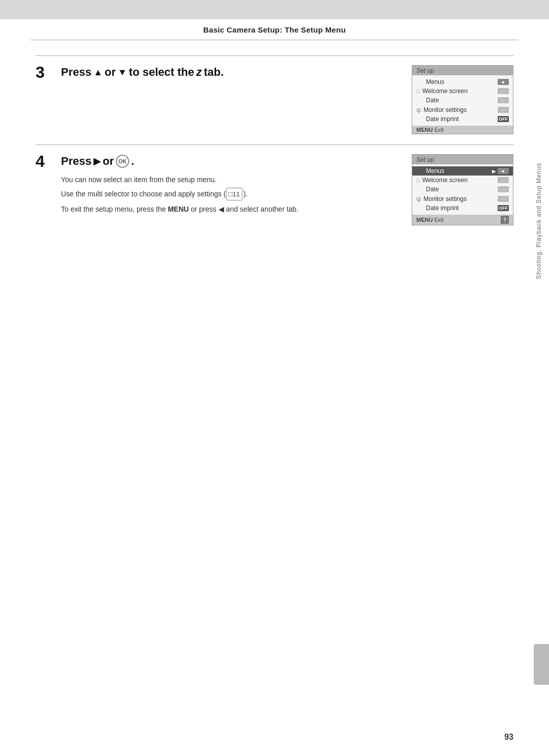  What do you see at coordinates (424, 130) in the screenshot?
I see `menu-btn-label: MENU` at bounding box center [424, 130].